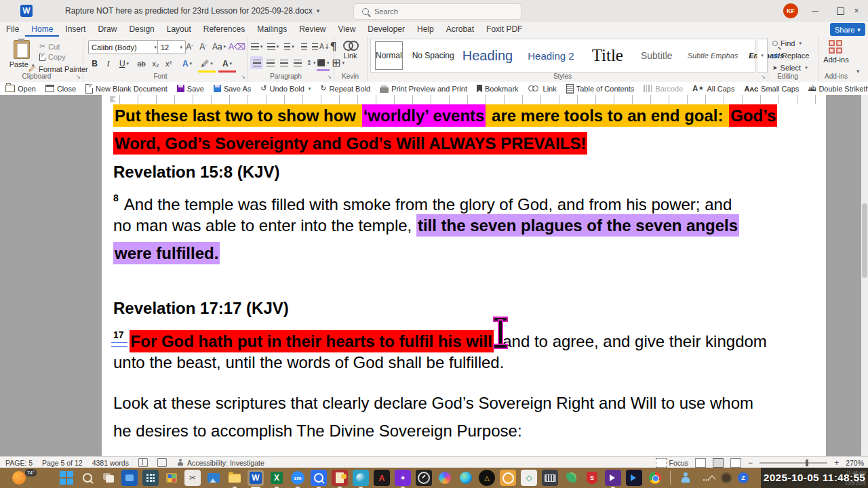 This screenshot has height=488, width=868. What do you see at coordinates (168, 64) in the screenshot?
I see `superscript-button: x²` at bounding box center [168, 64].